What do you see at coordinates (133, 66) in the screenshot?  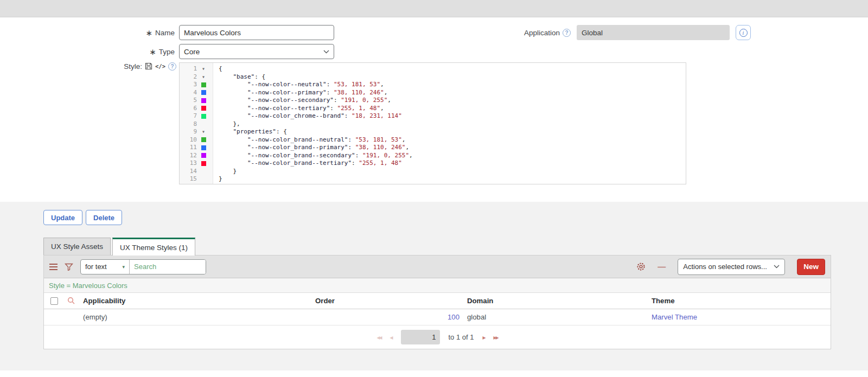 I see `style-label-text: Style:` at bounding box center [133, 66].